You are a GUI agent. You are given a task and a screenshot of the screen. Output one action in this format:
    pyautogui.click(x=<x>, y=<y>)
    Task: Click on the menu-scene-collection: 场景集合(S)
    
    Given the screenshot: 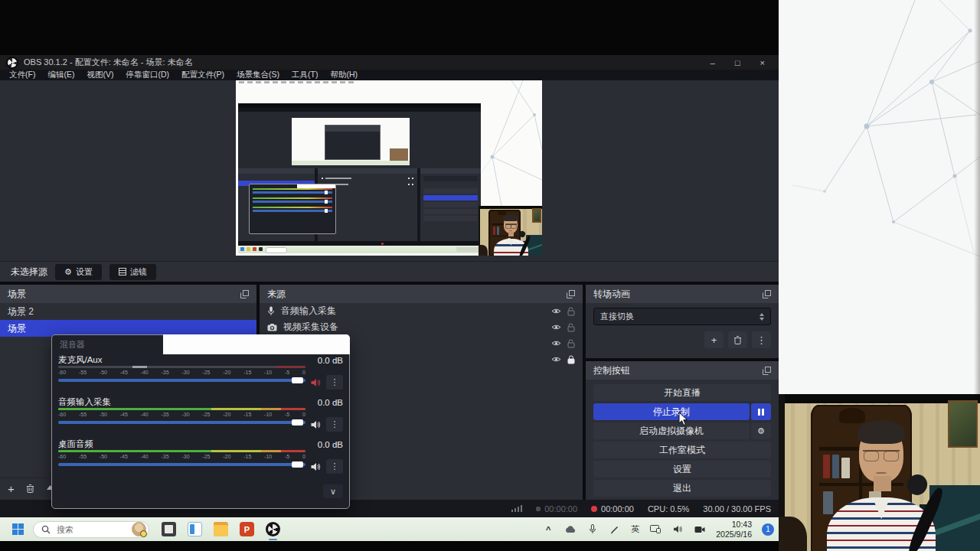 What is the action you would take?
    pyautogui.click(x=258, y=75)
    